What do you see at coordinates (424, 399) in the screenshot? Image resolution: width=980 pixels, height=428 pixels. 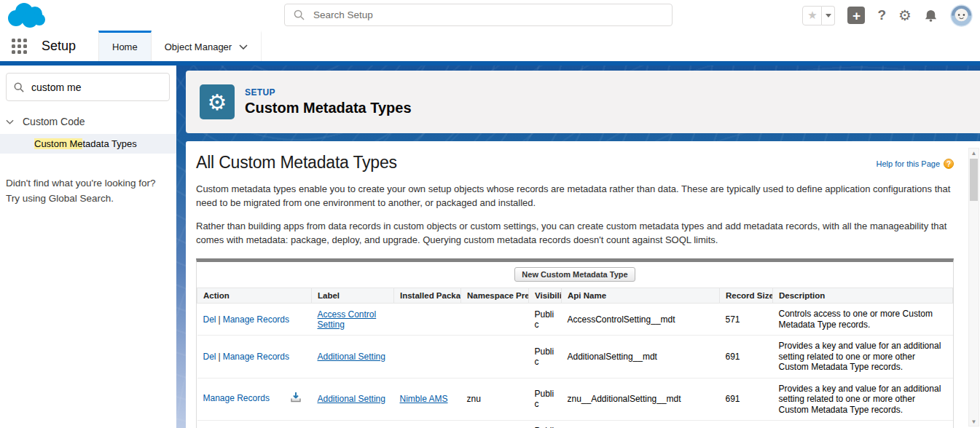 I see `installed-package-link: Nimble AMS` at bounding box center [424, 399].